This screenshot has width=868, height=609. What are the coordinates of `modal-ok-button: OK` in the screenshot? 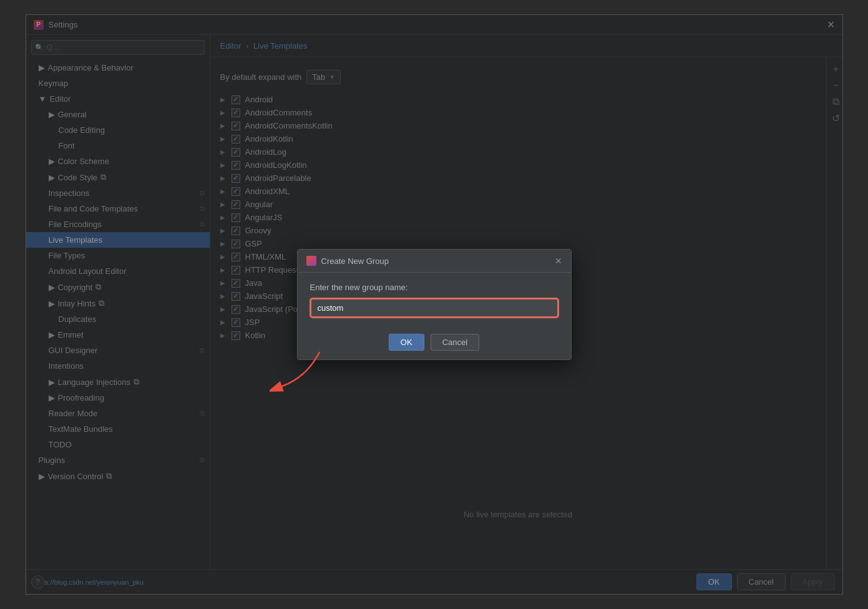 It's located at (407, 342).